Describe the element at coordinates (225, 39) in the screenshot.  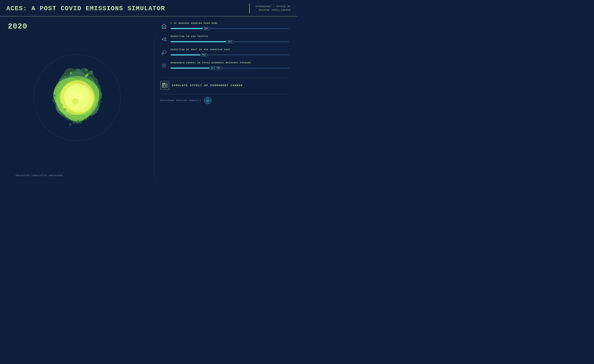
I see `slider-row-air: REDUCTION IN AIR TRAFFIC 50%` at that location.